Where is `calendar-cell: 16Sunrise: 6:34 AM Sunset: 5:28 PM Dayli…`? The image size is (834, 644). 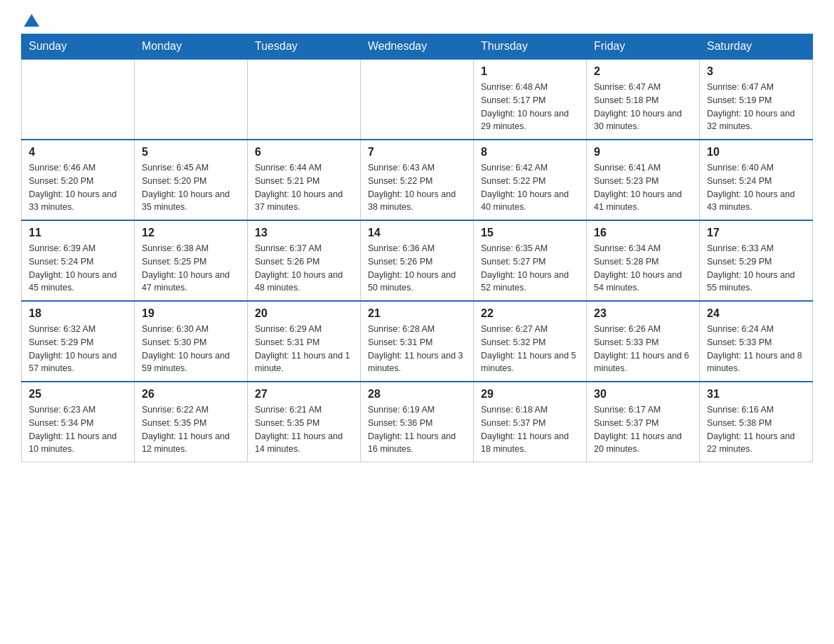
calendar-cell: 16Sunrise: 6:34 AM Sunset: 5:28 PM Dayli… is located at coordinates (643, 261).